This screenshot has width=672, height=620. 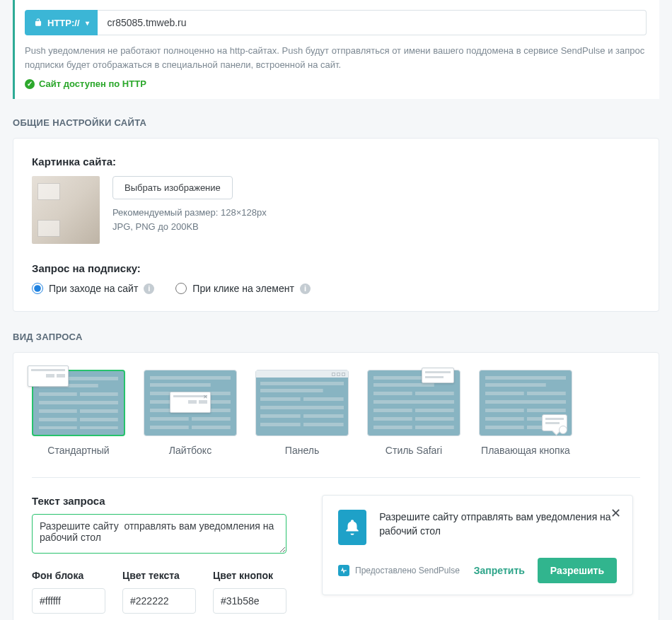 I want to click on image-recommended-size: Рекомендуемый размер: 128×128px, so click(x=190, y=213).